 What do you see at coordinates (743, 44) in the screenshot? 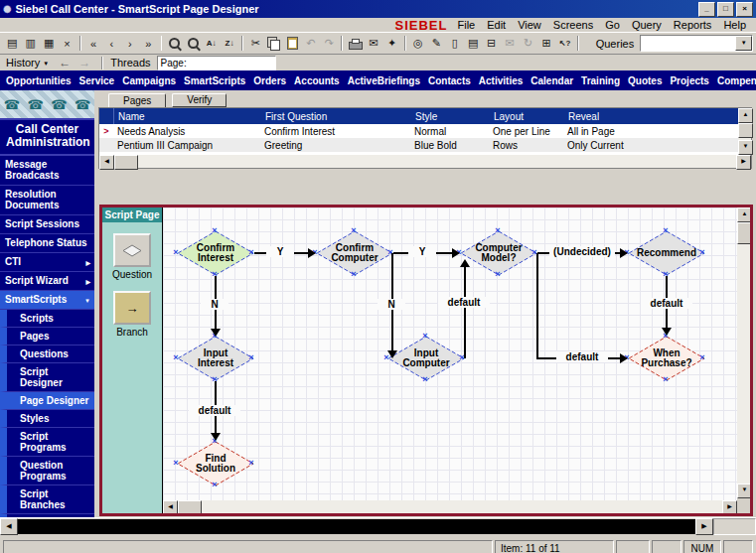
I see `chevron-down-icon: ▼` at bounding box center [743, 44].